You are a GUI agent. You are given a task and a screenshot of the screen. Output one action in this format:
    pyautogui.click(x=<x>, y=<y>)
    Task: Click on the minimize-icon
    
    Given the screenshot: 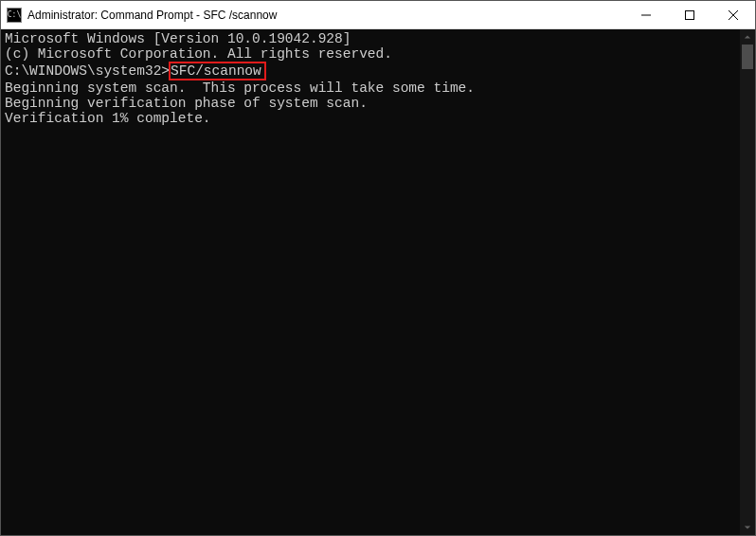 What is the action you would take?
    pyautogui.click(x=646, y=15)
    